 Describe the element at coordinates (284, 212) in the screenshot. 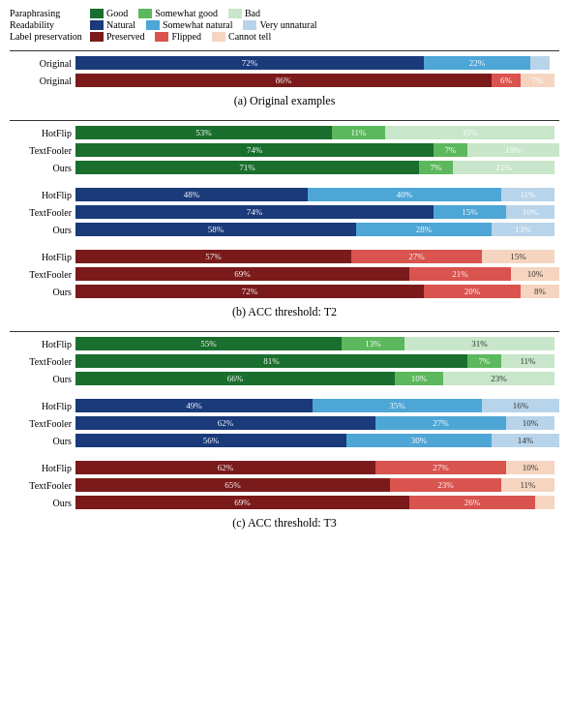

I see `bar-row-t2-textfooler-read: TextFooler 74% 15% 10%` at that location.